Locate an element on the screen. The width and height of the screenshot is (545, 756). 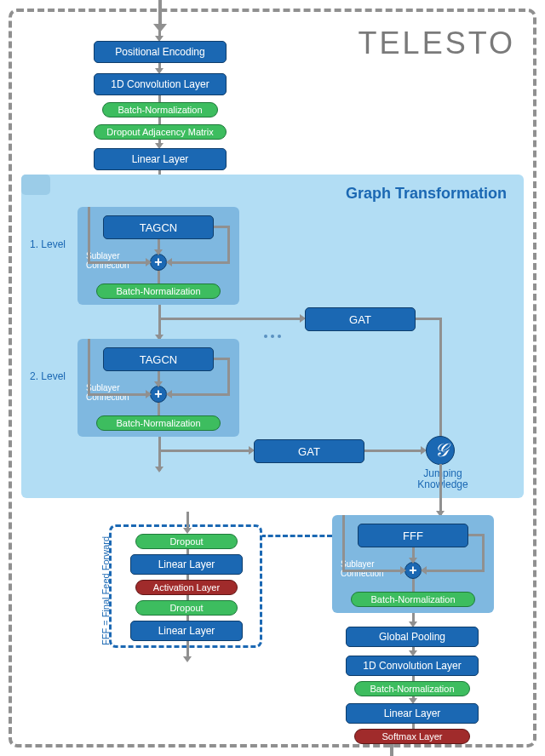
global-pooling-block: Global Pooling is located at coordinates (412, 637).